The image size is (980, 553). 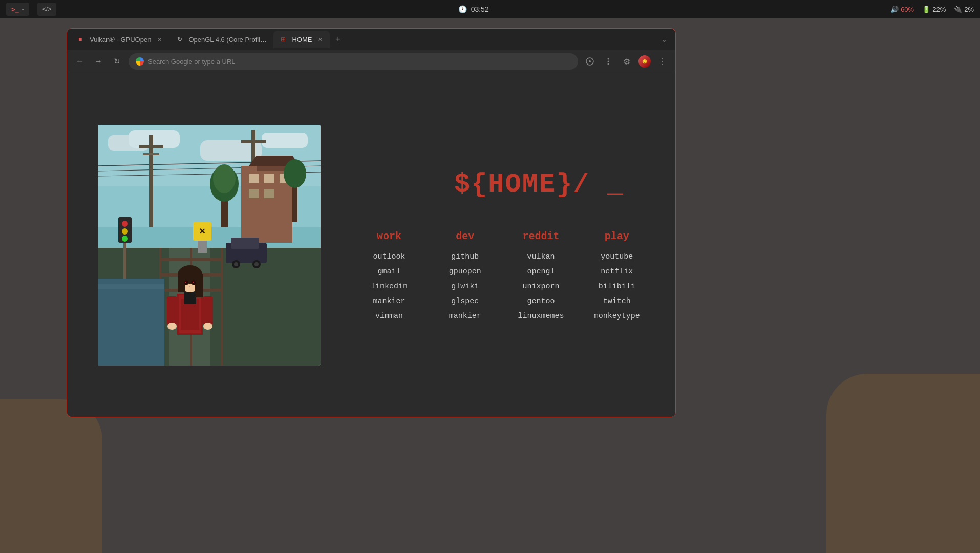 What do you see at coordinates (389, 237) in the screenshot?
I see `work-header: work` at bounding box center [389, 237].